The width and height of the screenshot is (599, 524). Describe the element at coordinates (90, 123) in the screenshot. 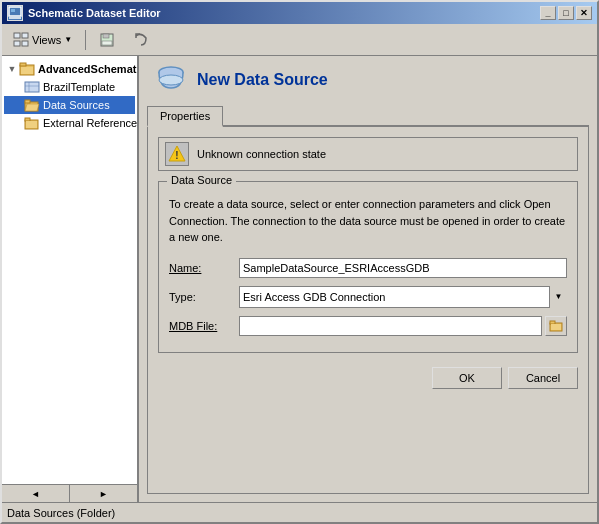

I see `tree-item-label-2: External References` at that location.